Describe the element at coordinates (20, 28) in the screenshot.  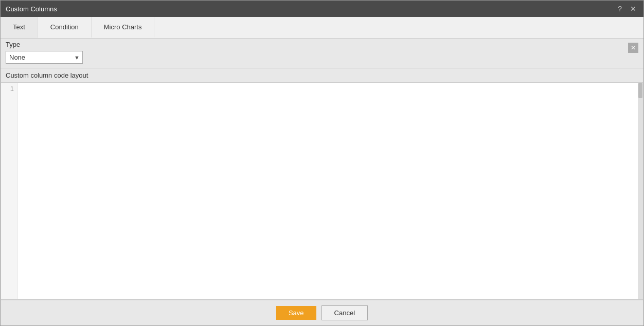
I see `tab-text: Text` at that location.